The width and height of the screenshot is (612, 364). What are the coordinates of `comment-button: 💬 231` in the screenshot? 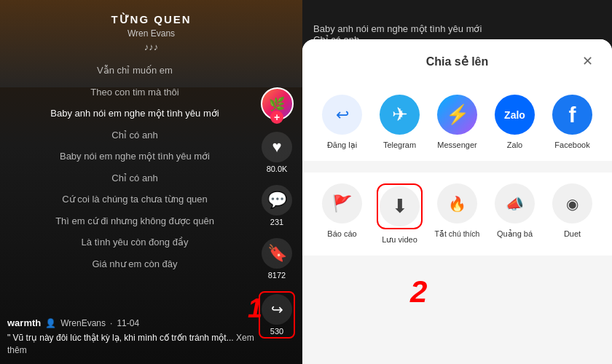 It's located at (277, 205).